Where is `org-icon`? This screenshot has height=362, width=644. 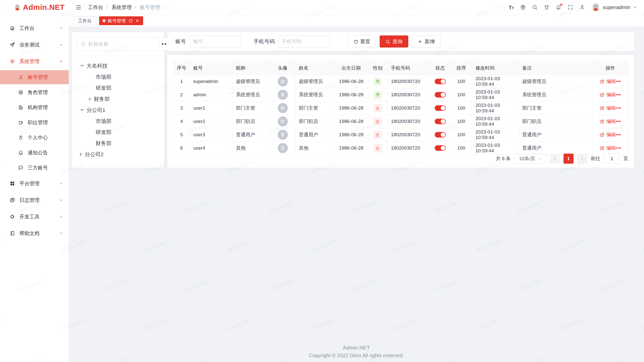
org-icon is located at coordinates (21, 108).